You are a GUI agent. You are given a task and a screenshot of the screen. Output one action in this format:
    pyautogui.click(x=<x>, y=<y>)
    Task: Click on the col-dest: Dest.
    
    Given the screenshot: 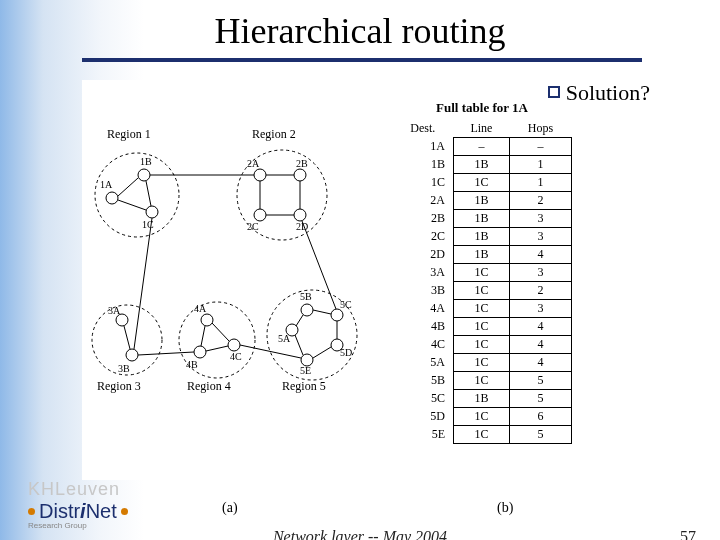 What is the action you would take?
    pyautogui.click(x=422, y=129)
    